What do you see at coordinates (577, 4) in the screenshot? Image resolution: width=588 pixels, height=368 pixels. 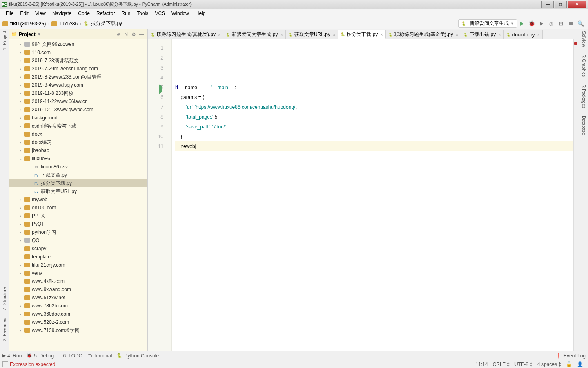 I see `close-button: ✕` at bounding box center [577, 4].